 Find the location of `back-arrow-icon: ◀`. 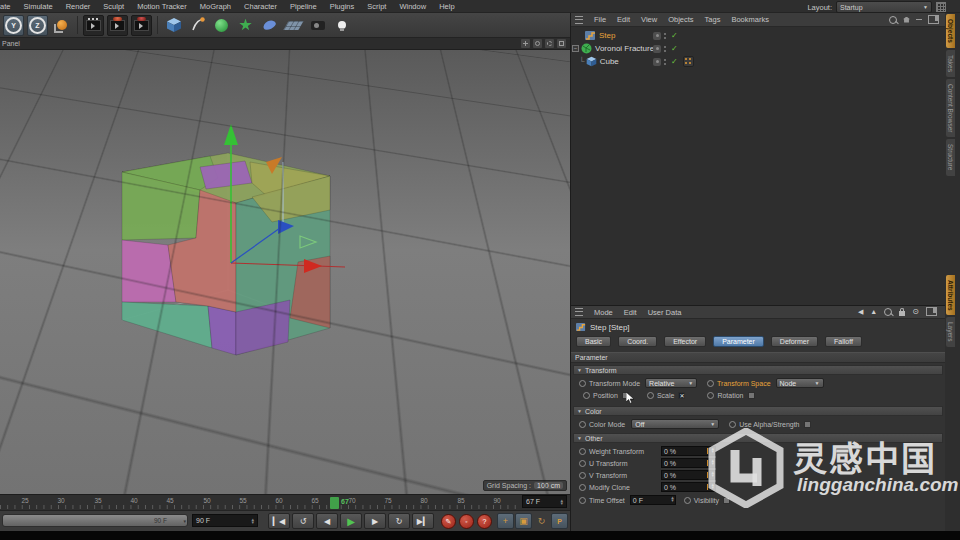

back-arrow-icon: ◀ is located at coordinates (860, 312).